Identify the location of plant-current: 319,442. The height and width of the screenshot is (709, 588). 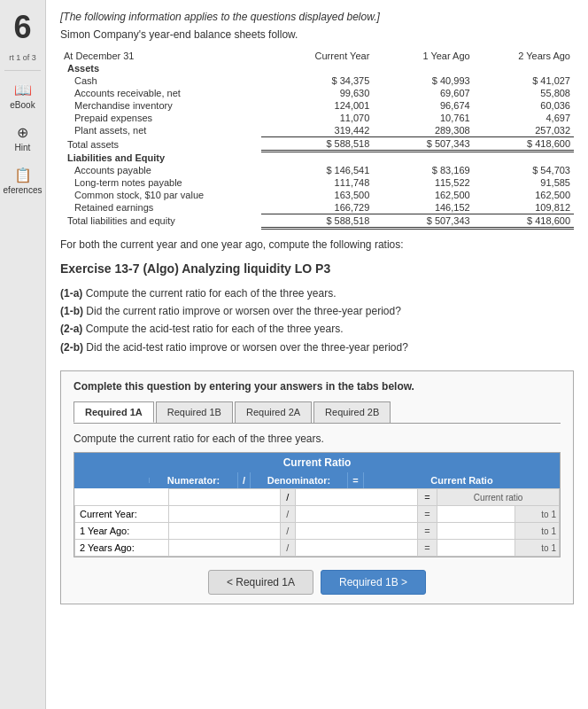
(317, 131).